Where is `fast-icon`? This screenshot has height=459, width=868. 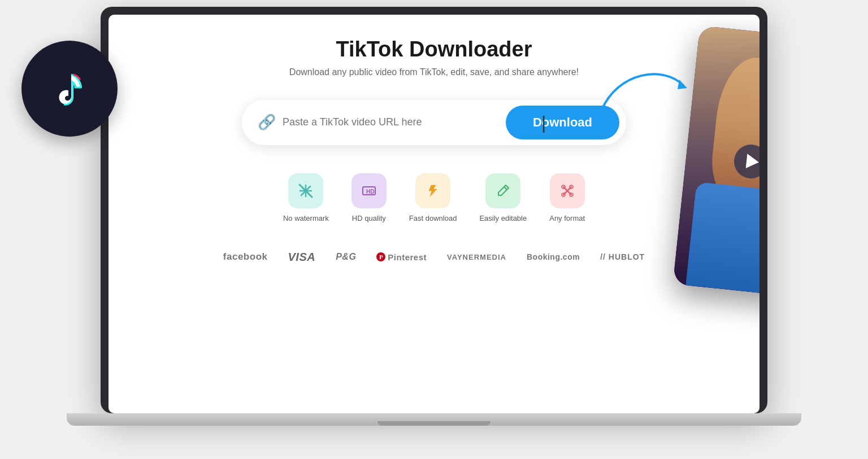
fast-icon is located at coordinates (433, 191).